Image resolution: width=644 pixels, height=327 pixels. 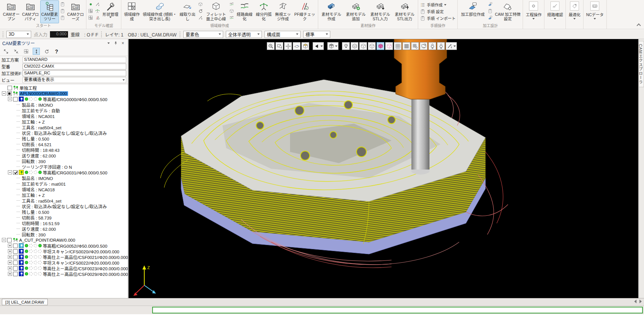 What do you see at coordinates (641, 301) in the screenshot?
I see `tab-scroll-right-icon` at bounding box center [641, 301].